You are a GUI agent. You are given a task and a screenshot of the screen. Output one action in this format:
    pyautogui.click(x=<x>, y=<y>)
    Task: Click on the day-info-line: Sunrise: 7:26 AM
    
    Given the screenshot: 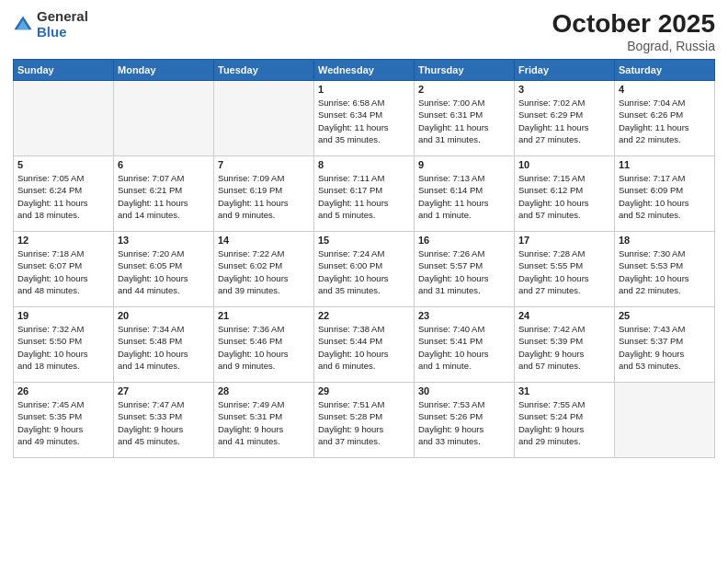 What is the action you would take?
    pyautogui.click(x=464, y=254)
    